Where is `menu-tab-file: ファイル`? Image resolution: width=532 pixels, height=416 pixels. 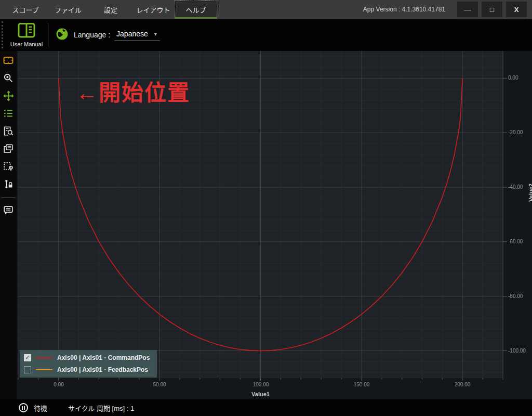
menu-tab-file: ファイル is located at coordinates (68, 9).